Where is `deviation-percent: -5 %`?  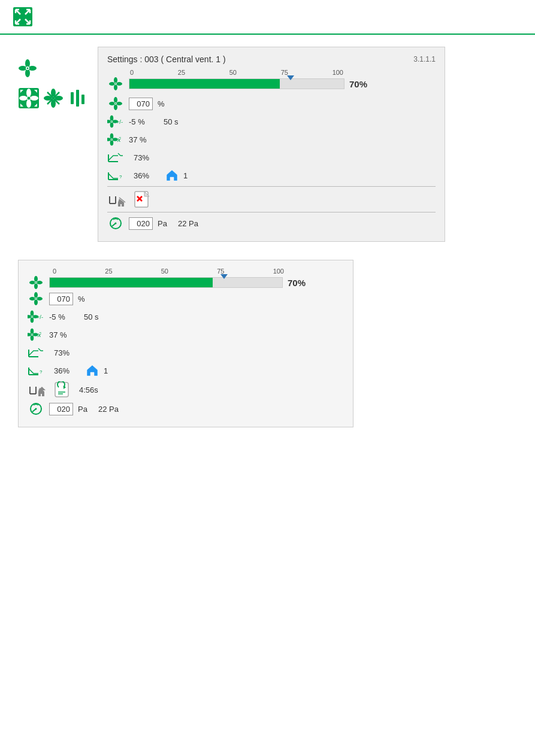
deviation-percent: -5 % is located at coordinates (144, 122).